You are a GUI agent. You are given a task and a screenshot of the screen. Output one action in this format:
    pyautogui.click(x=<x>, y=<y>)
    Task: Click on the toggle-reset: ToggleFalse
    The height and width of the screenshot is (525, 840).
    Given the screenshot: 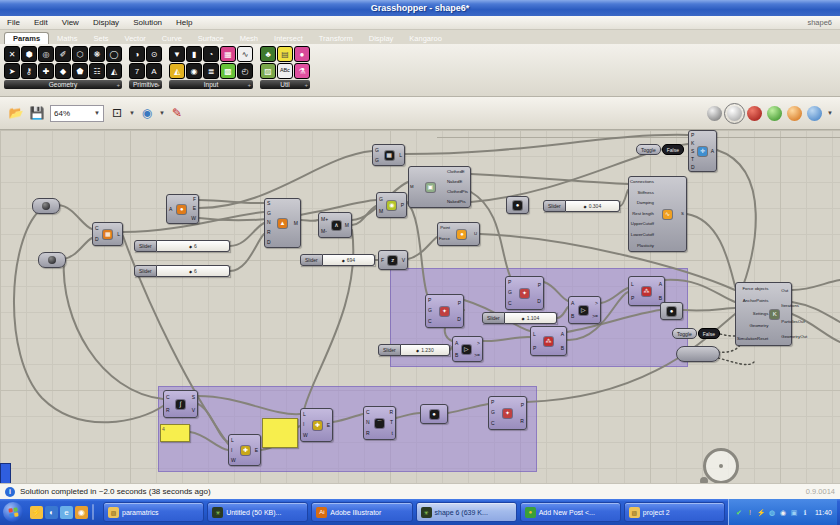 What is the action you would take?
    pyautogui.click(x=696, y=334)
    